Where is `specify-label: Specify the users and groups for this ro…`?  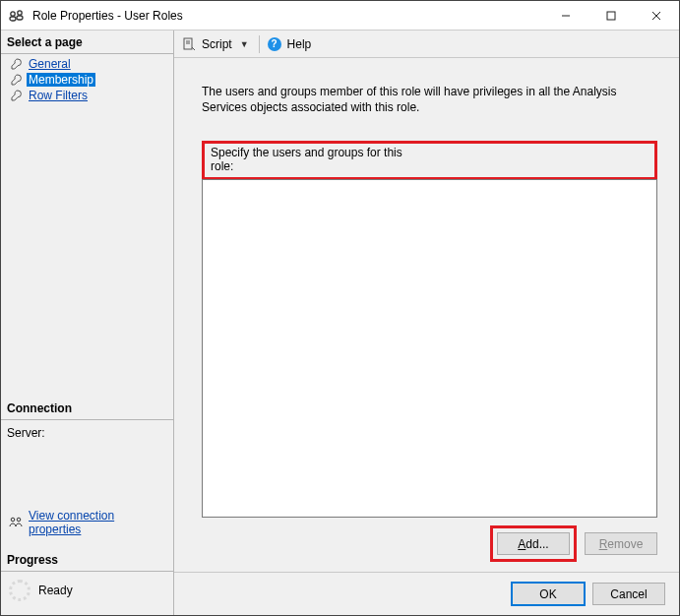 specify-label: Specify the users and groups for this ro… is located at coordinates (319, 160).